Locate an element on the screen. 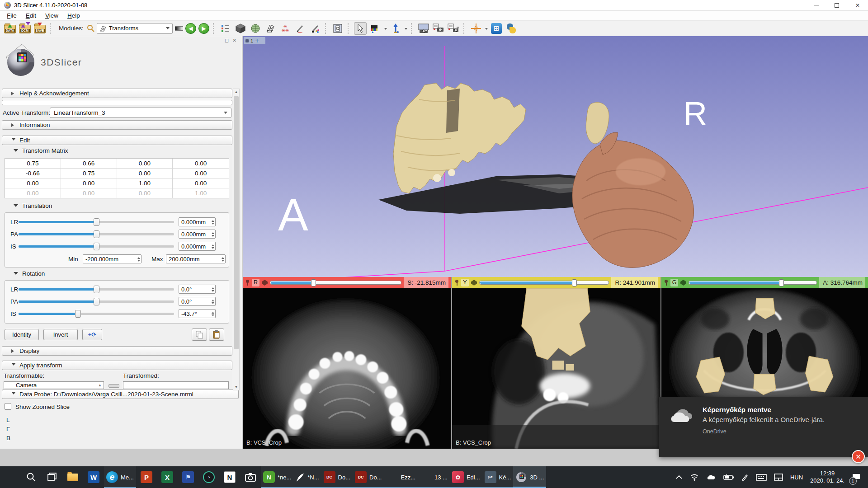  save-button: SAVE is located at coordinates (40, 28).